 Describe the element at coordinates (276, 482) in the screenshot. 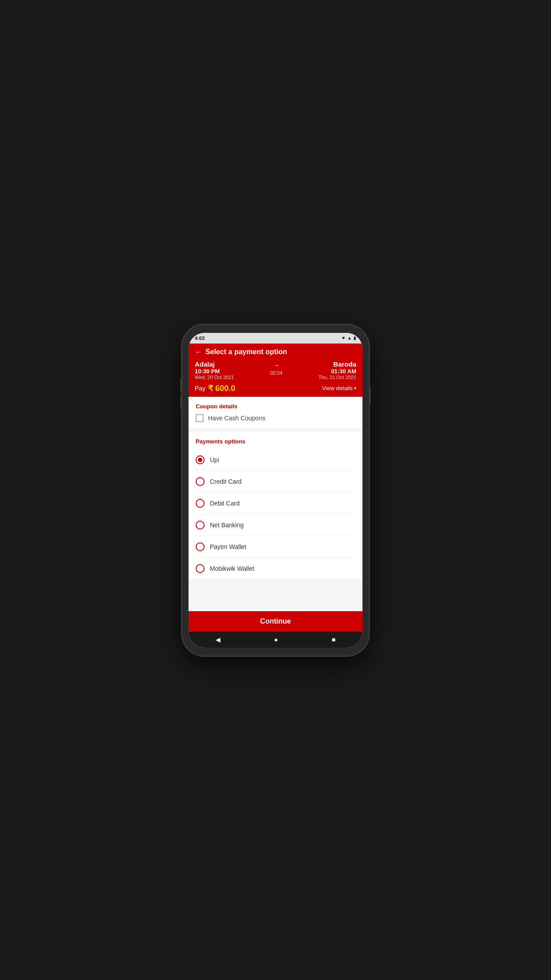

I see `payment-option-credit-card: Credit Card` at that location.